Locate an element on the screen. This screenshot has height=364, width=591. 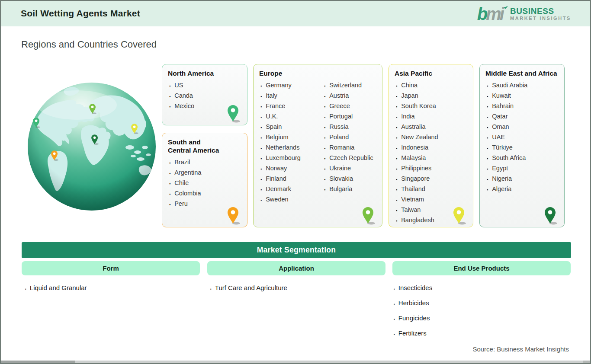
scrollbar-thumb is located at coordinates (38, 362).